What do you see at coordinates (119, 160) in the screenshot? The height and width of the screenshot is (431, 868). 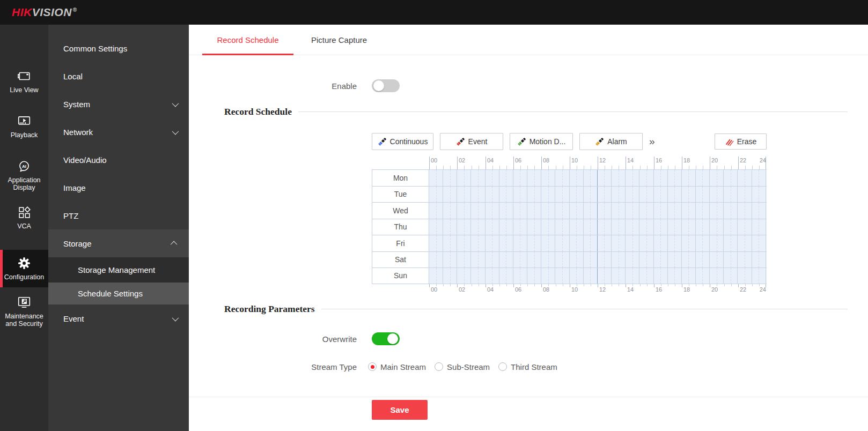 I see `menu-item-video-audio: Video/Audio` at bounding box center [119, 160].